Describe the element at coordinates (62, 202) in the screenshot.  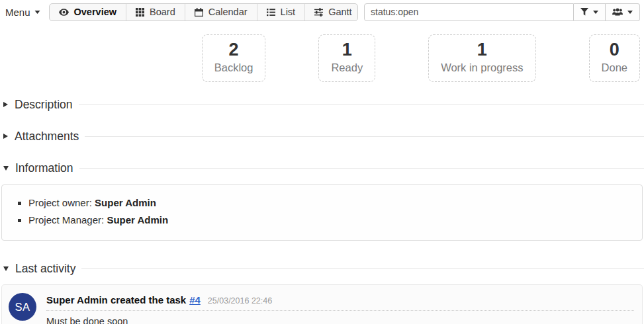
I see `project-owner-label: Project owner:` at that location.